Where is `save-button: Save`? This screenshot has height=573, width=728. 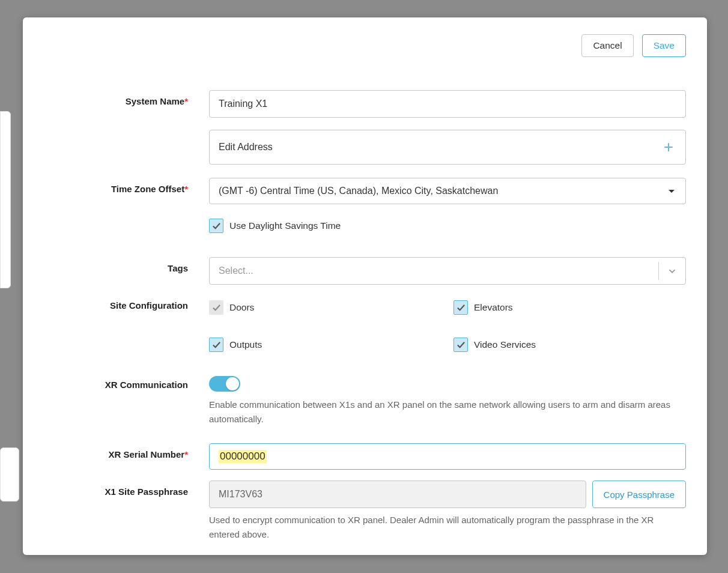 save-button: Save is located at coordinates (664, 46).